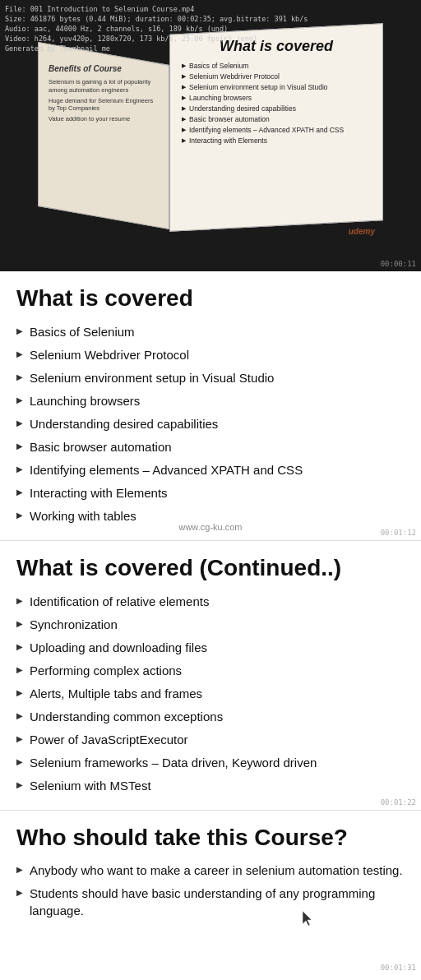 This screenshot has height=980, width=421. What do you see at coordinates (210, 648) in the screenshot?
I see `list-item: Uploading and downloading files` at bounding box center [210, 648].